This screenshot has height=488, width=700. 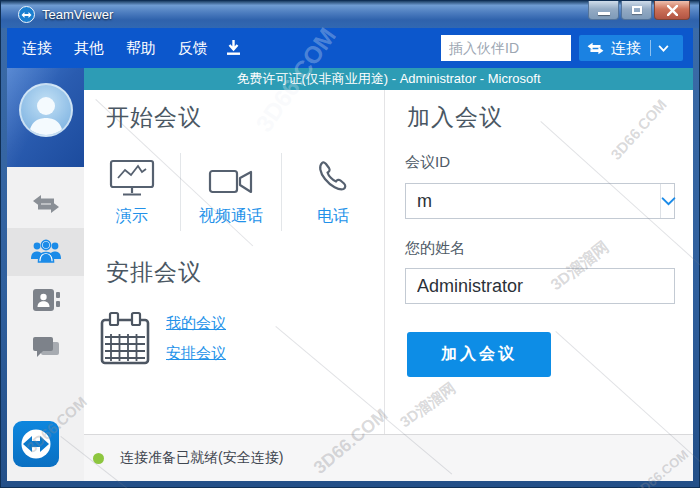 I want to click on license-banner: 免费许可证(仅非商业用途) - Administrator - Microsof…, so click(x=388, y=79).